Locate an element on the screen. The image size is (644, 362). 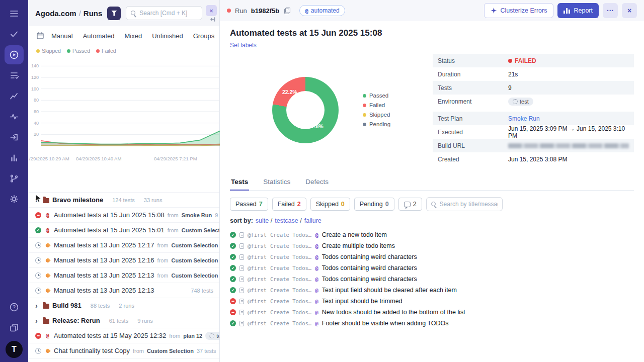
sort-option: testcase is located at coordinates (288, 221).